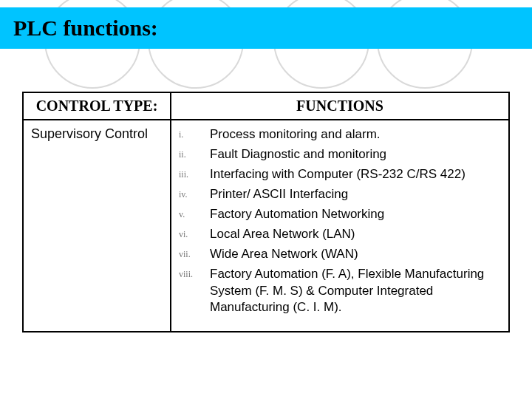 This screenshot has width=532, height=399. I want to click on list-item: i.Process monitoring and alarm., so click(340, 134).